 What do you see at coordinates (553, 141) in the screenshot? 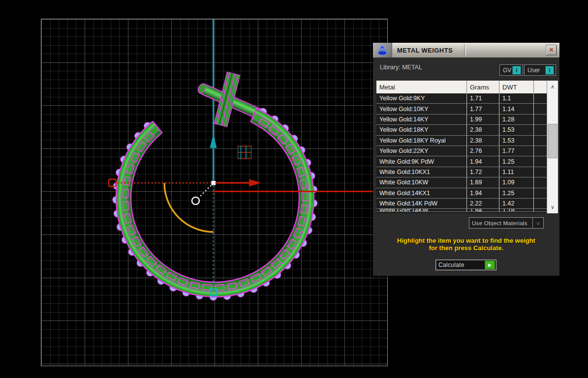
I see `scrollbar-thumb` at bounding box center [553, 141].